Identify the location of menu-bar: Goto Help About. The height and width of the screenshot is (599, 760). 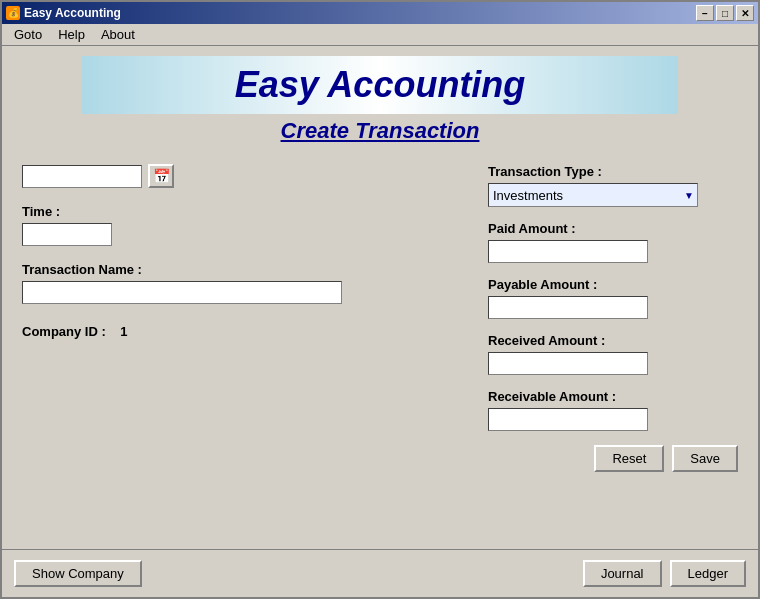
(380, 35).